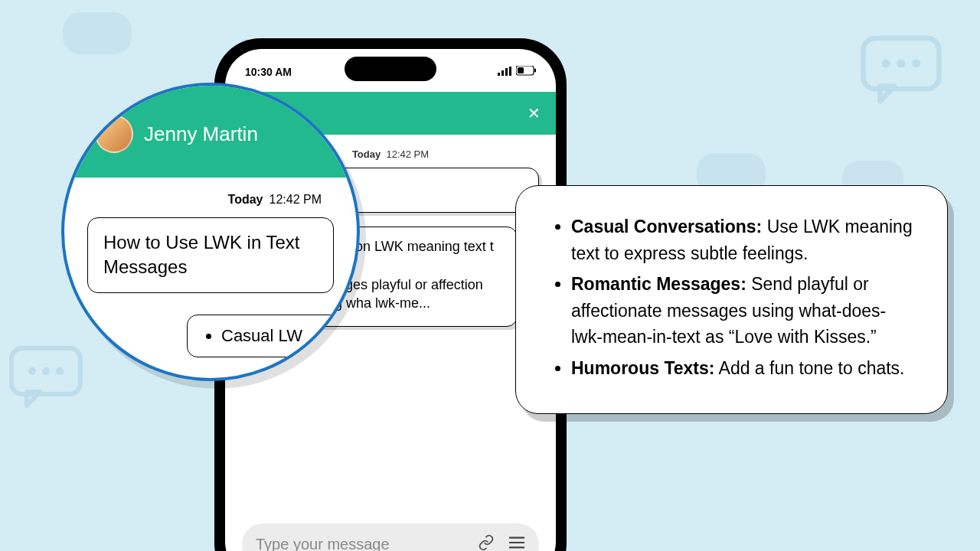  I want to click on chat-contact-name-full: Jenny Martin, so click(201, 135).